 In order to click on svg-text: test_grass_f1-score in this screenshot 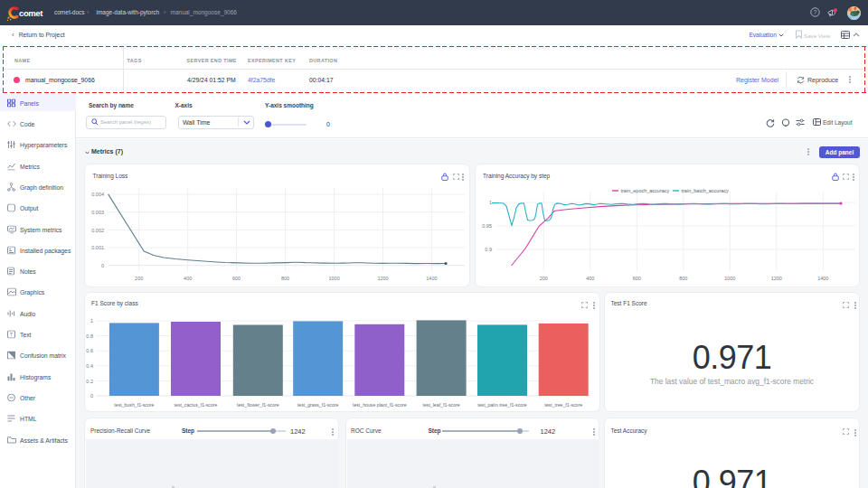, I will do `click(318, 405)`.